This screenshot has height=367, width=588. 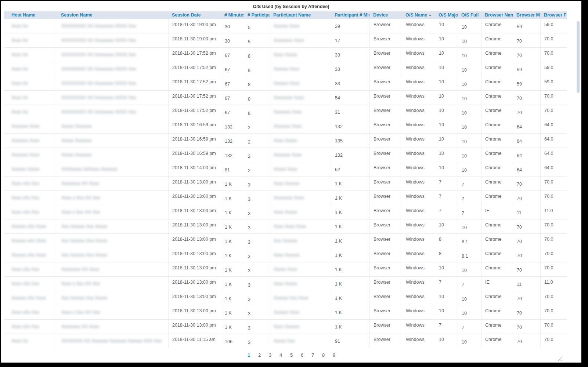 What do you see at coordinates (232, 15) in the screenshot?
I see `col-header-minutes: # Minutes` at bounding box center [232, 15].